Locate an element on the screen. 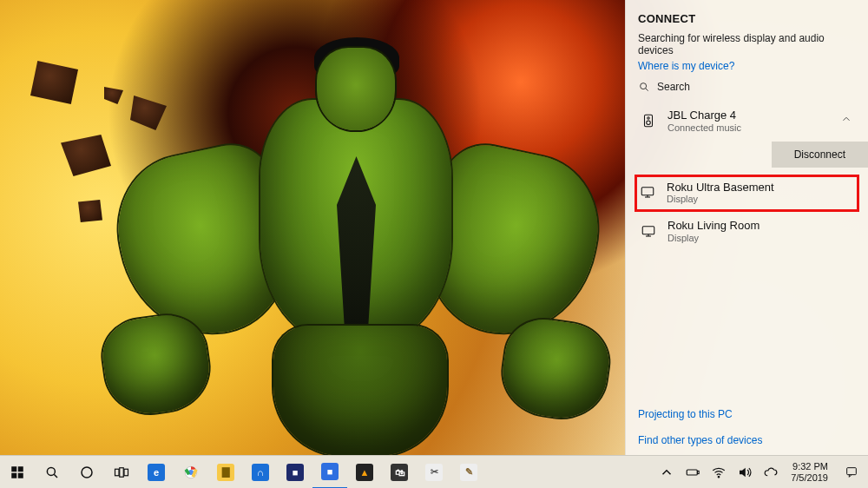 The height and width of the screenshot is (488, 868). microsoft-store-app: 🛍 is located at coordinates (399, 472).